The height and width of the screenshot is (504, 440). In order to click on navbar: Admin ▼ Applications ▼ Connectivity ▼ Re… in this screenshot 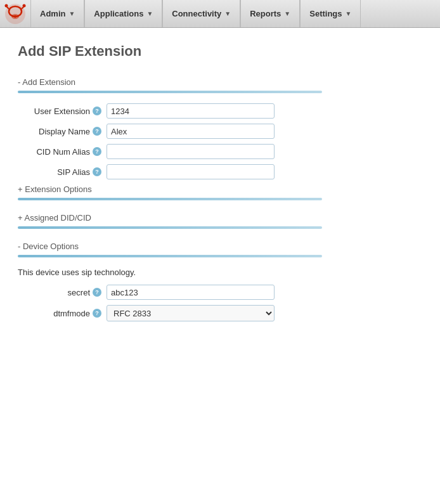, I will do `click(220, 14)`.